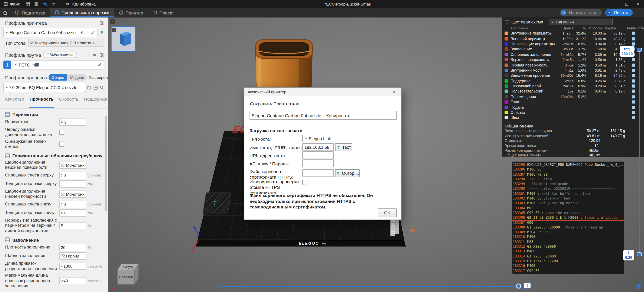 This screenshot has width=644, height=292. What do you see at coordinates (128, 267) in the screenshot?
I see `view-cube-top-label: Сверху` at bounding box center [128, 267].